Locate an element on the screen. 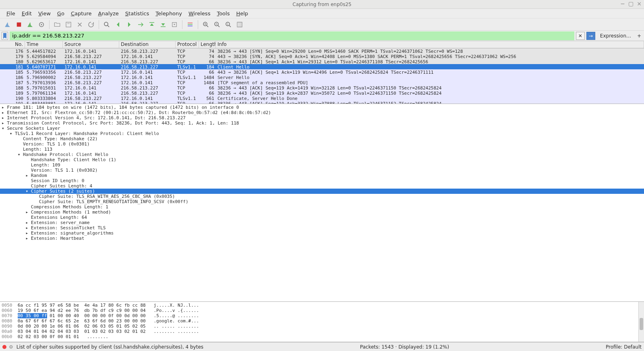  status-profile: Profile: Default is located at coordinates (623, 347).